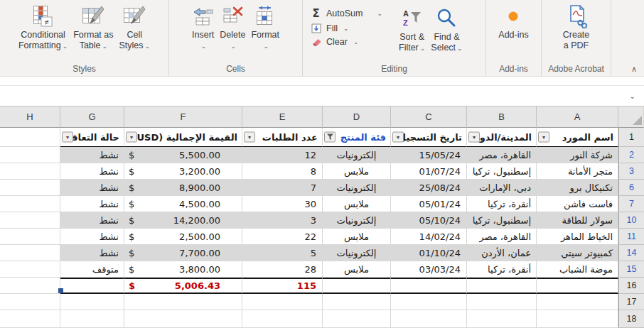  What do you see at coordinates (429, 117) in the screenshot?
I see `column-header-C: C` at bounding box center [429, 117].